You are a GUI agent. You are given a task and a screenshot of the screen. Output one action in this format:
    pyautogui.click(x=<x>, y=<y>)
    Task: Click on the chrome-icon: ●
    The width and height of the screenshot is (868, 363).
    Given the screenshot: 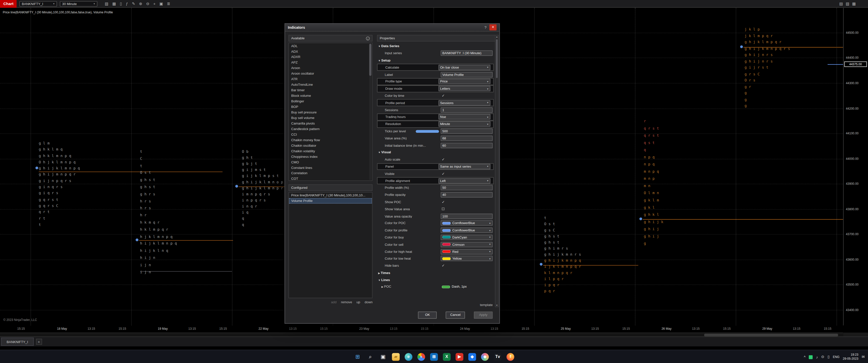 What is the action you would take?
    pyautogui.click(x=421, y=357)
    